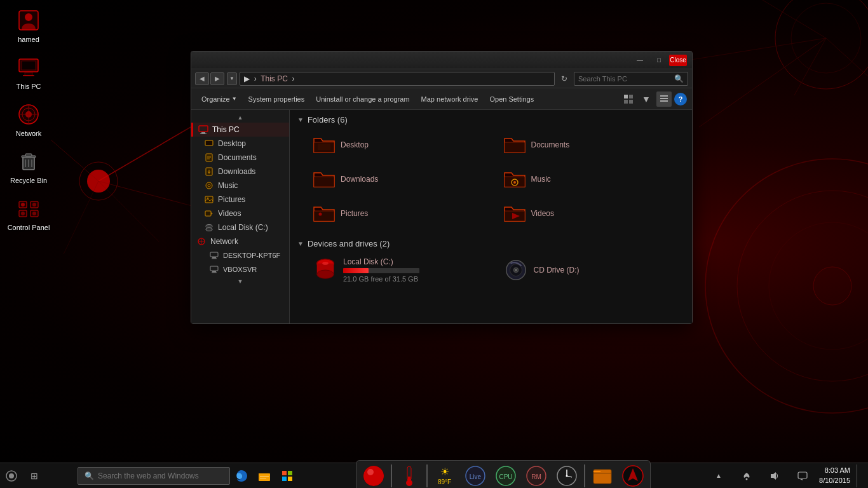  Describe the element at coordinates (362, 99) in the screenshot. I see `uninstall-button: Uninstall or change a program` at that location.